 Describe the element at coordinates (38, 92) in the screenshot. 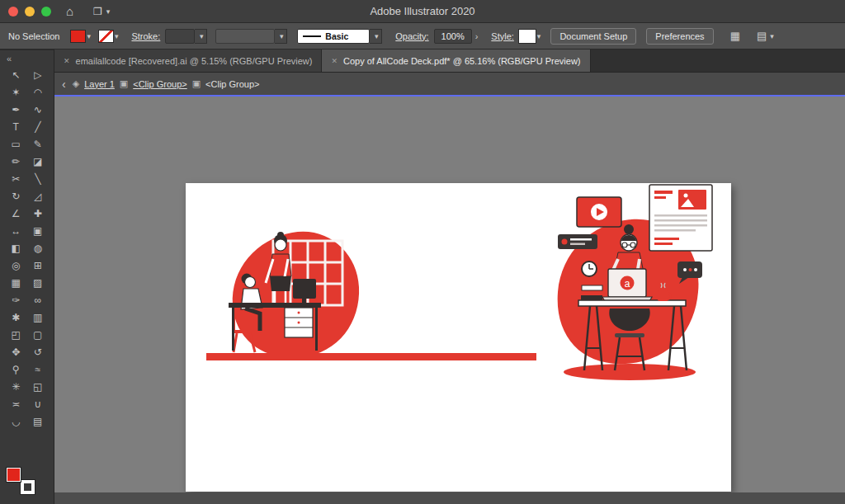

I see `lasso-tool-icon: ◠` at that location.